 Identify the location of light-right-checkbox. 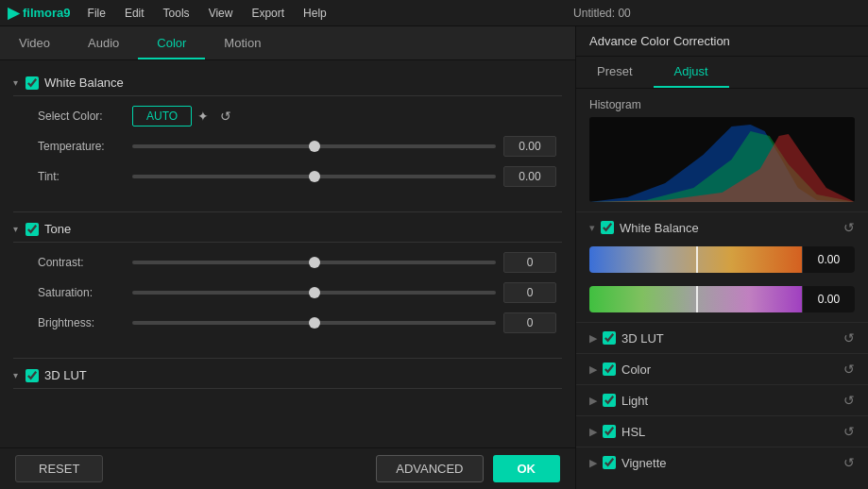
(609, 400).